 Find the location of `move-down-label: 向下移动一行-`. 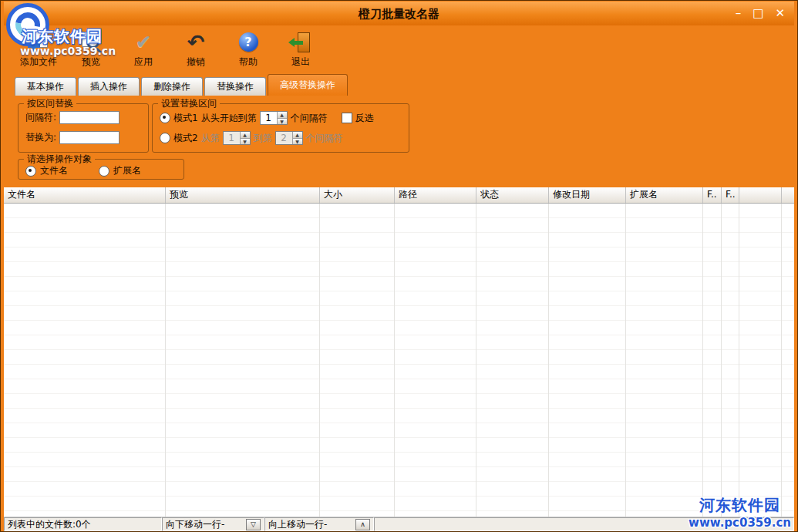

move-down-label: 向下移动一行- is located at coordinates (195, 524).